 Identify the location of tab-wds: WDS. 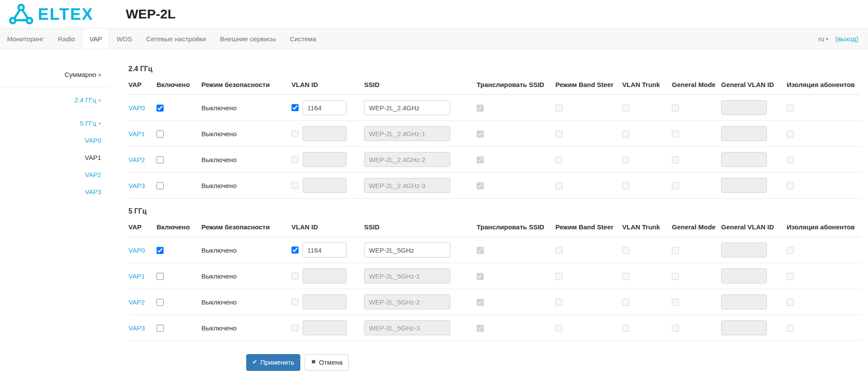
(124, 39).